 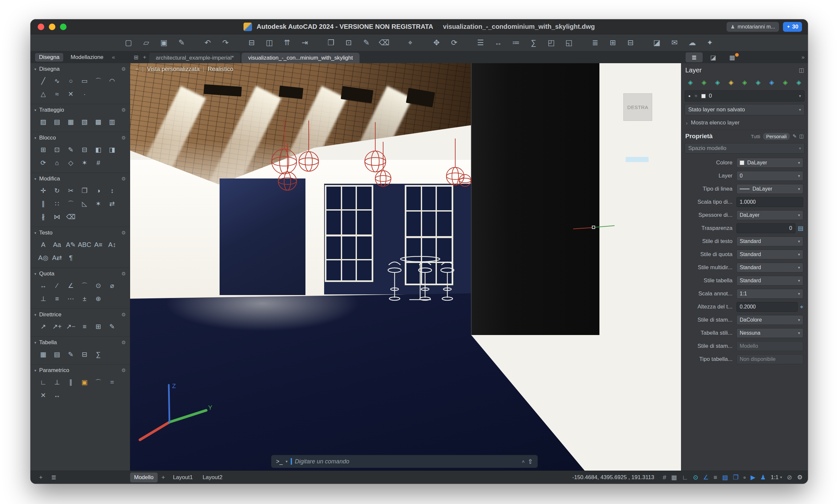 I want to click on orbit-icon: ⟳, so click(x=454, y=43).